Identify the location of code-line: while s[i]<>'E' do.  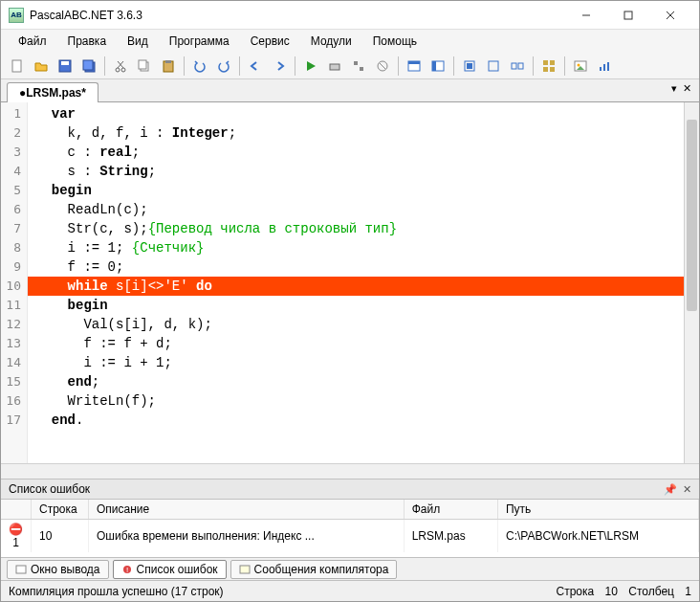
(356, 286).